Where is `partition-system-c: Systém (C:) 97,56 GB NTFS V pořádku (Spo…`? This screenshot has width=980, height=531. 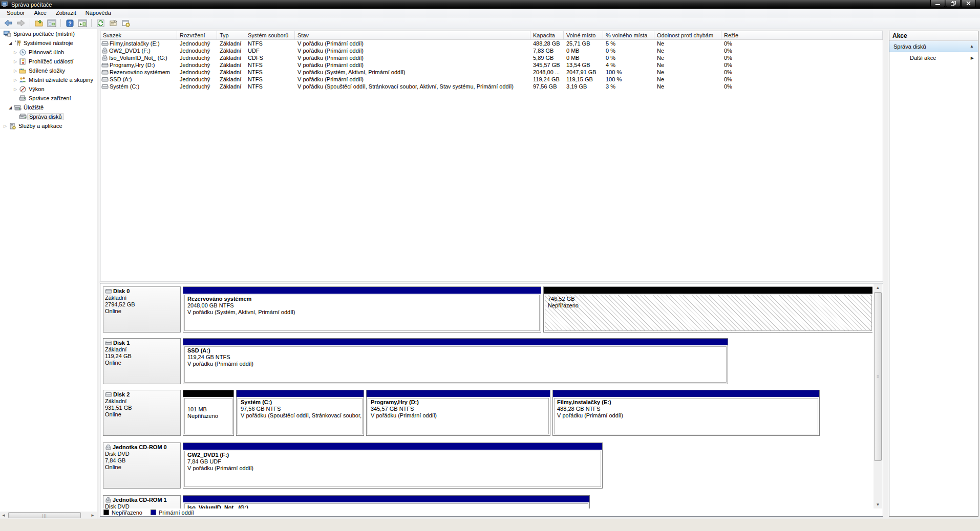
partition-system-c: Systém (C:) 97,56 GB NTFS V pořádku (Spo… is located at coordinates (300, 413).